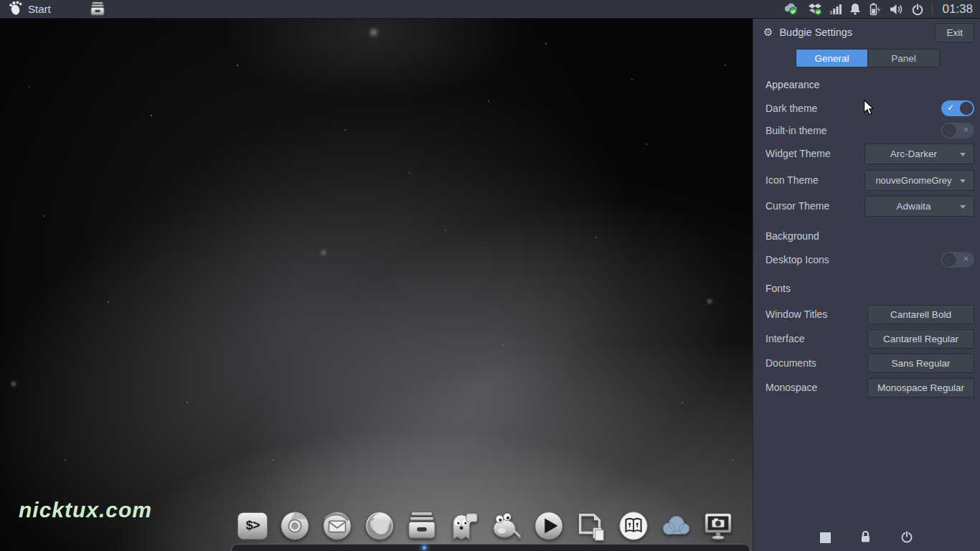 The width and height of the screenshot is (980, 551). Describe the element at coordinates (718, 526) in the screenshot. I see `screenshot-icon` at that location.